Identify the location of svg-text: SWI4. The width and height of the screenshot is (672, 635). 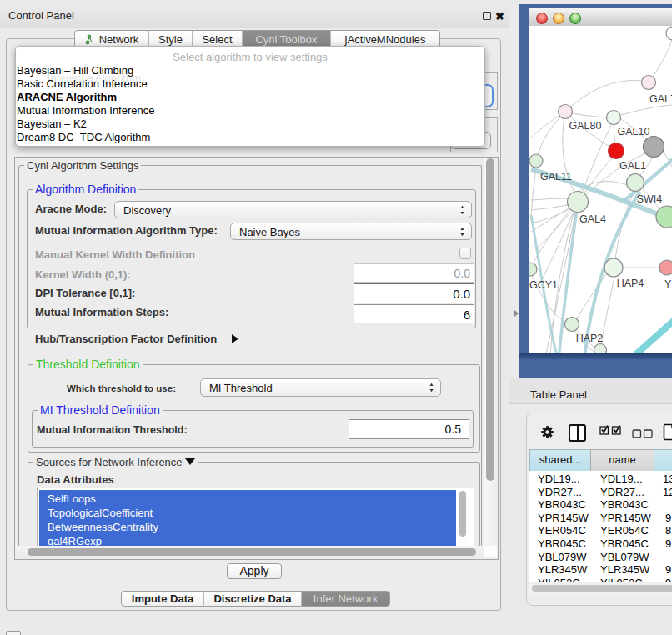
(650, 199).